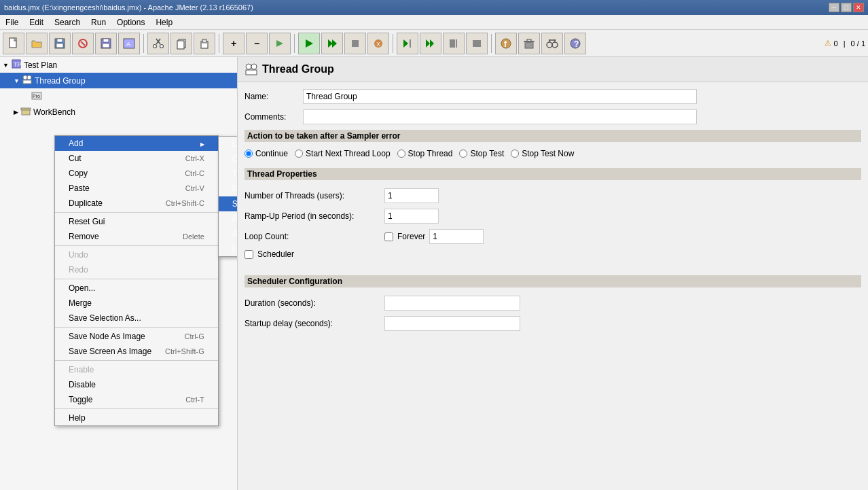 The image size is (868, 490). What do you see at coordinates (249, 154) in the screenshot?
I see `radio-continue-input` at bounding box center [249, 154].